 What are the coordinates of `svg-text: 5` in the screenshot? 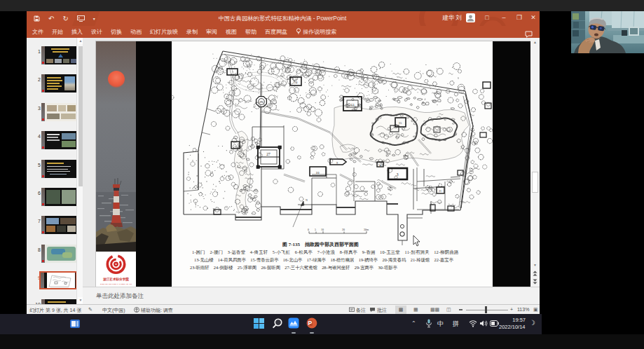 It's located at (315, 230).